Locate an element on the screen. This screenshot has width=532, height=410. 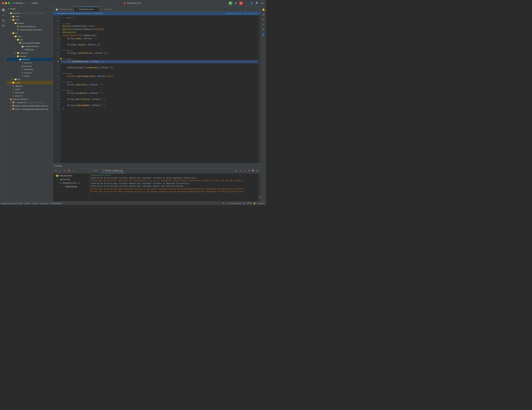
tree-main-folder: ▾ 📁 main is located at coordinates (30, 36).